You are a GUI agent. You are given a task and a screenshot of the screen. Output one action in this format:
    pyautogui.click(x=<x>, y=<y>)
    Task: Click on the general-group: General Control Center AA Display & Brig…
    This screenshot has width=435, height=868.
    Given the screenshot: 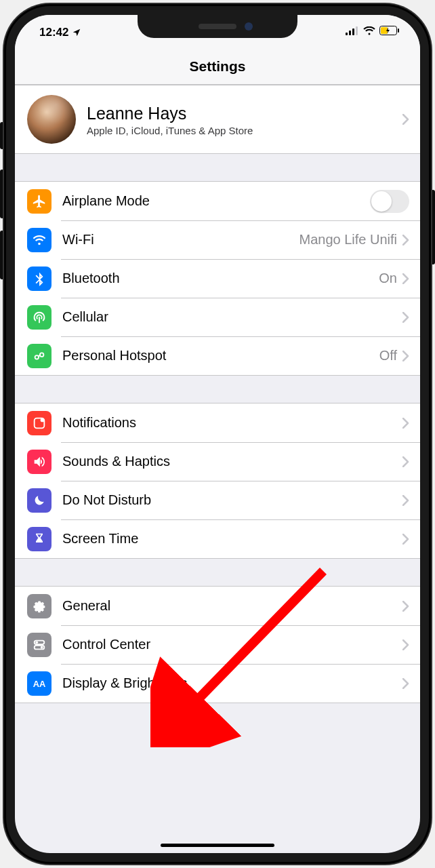 What is the action you would take?
    pyautogui.click(x=218, y=644)
    